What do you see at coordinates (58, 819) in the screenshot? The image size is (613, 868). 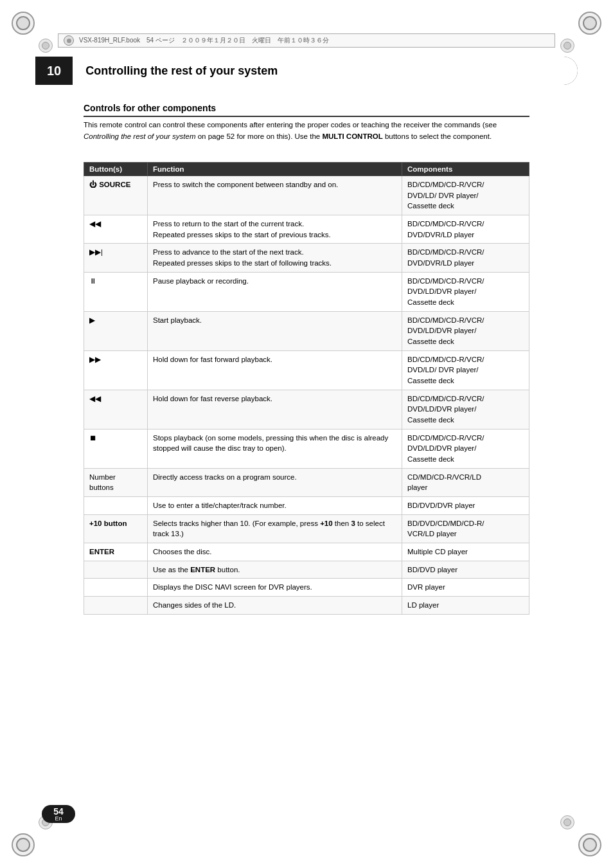 I see `page-lang: En` at bounding box center [58, 819].